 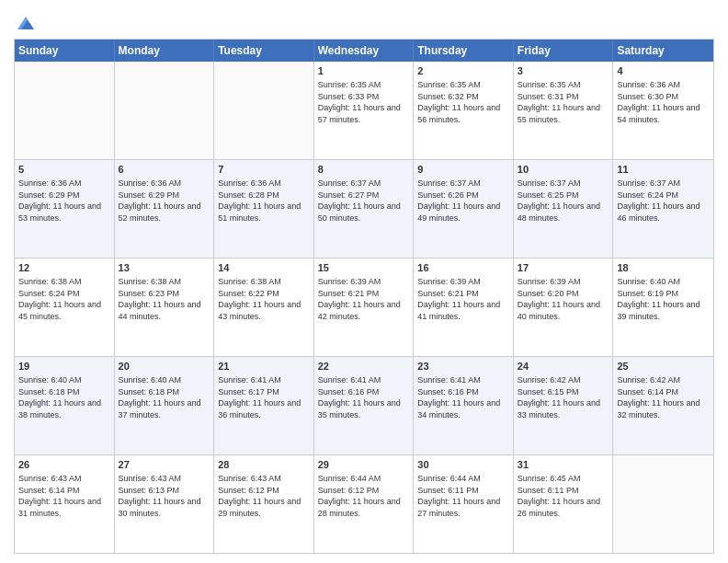 I want to click on cell-daylight: Daylight: 11 hours and 45 minutes., so click(x=60, y=311).